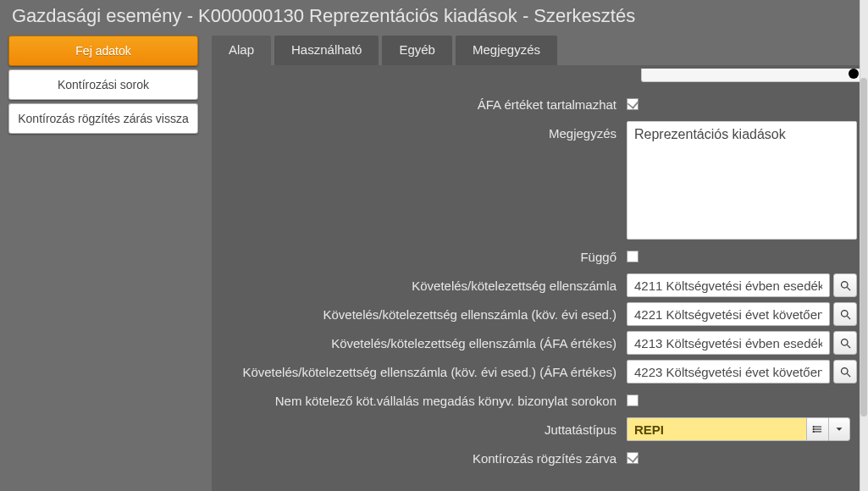 This screenshot has height=491, width=868. What do you see at coordinates (845, 285) in the screenshot?
I see `lookup-acc1` at bounding box center [845, 285].